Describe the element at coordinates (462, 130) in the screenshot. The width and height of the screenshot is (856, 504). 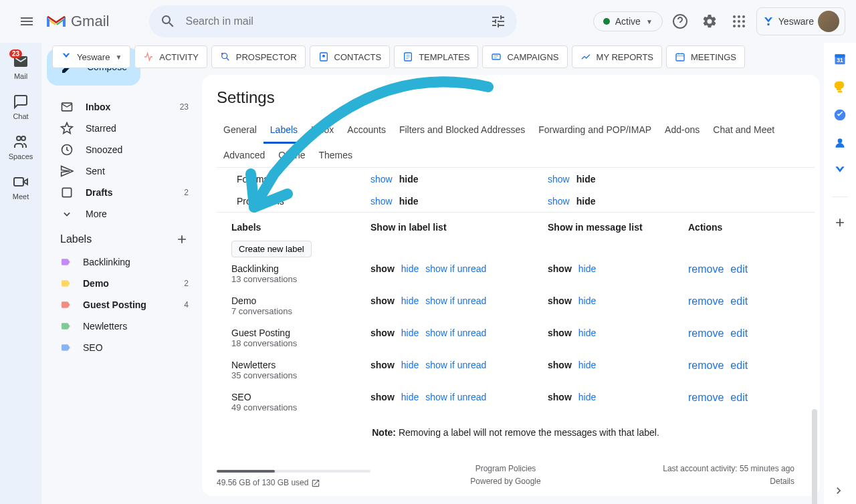
I see `settings-tab-filters-and-blocked-addresses: Filters and Blocked Addresses` at that location.